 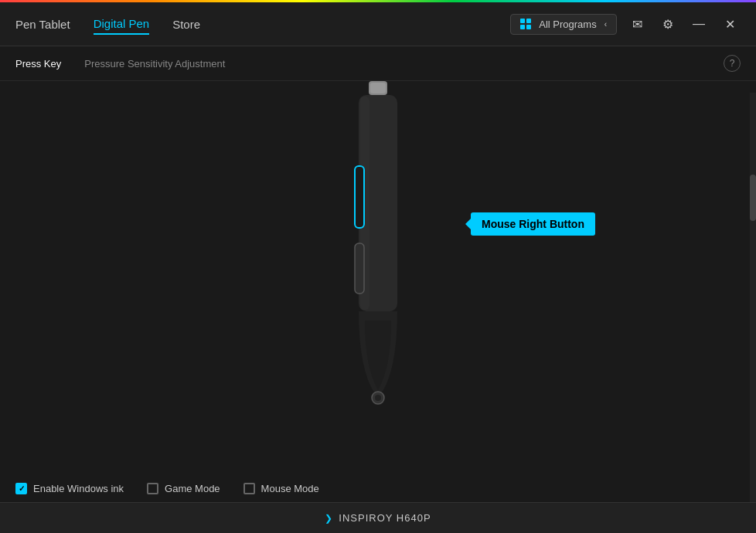 What do you see at coordinates (567, 25) in the screenshot?
I see `programs-label: All Programs` at bounding box center [567, 25].